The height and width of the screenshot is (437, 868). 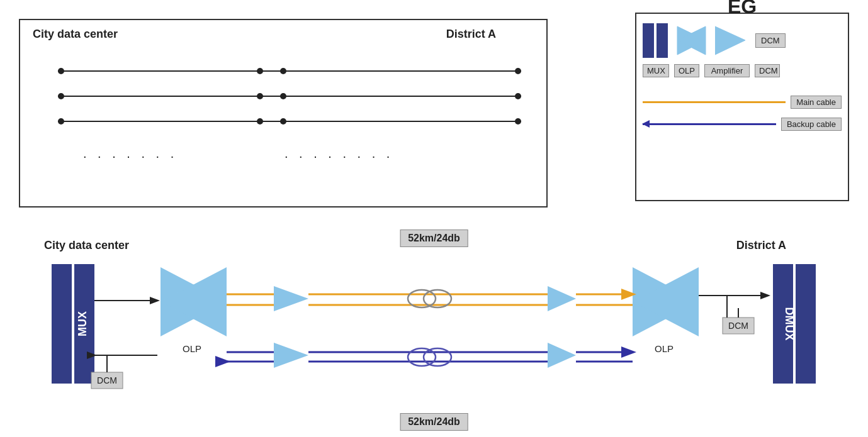 What do you see at coordinates (437, 357) in the screenshot?
I see `coil-bottom-right` at bounding box center [437, 357].